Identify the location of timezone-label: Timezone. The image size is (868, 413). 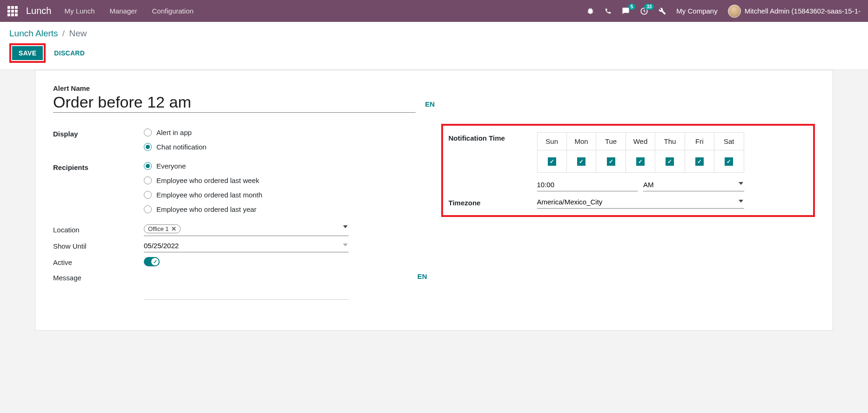
(493, 203).